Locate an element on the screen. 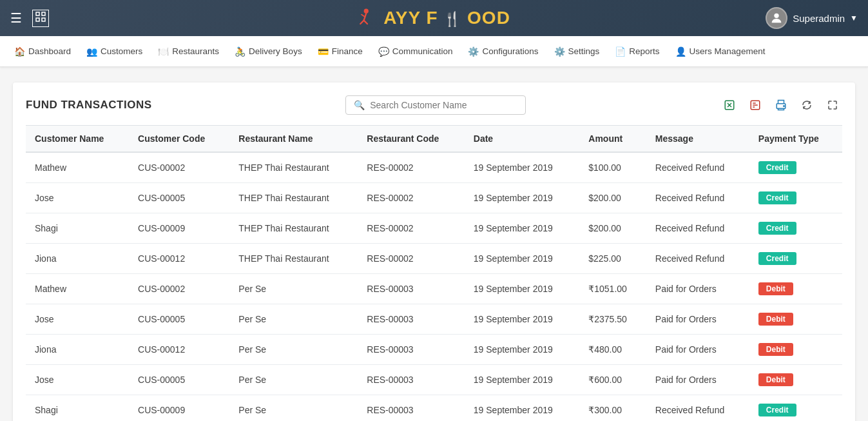 The width and height of the screenshot is (868, 421). sidebar-item-settings: ⚙️ Settings is located at coordinates (577, 52).